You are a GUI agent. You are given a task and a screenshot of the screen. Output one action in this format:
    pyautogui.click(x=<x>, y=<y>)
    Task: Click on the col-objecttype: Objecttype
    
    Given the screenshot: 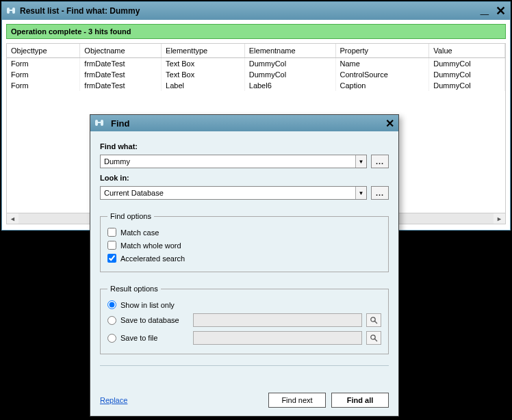 What is the action you would take?
    pyautogui.click(x=44, y=51)
    